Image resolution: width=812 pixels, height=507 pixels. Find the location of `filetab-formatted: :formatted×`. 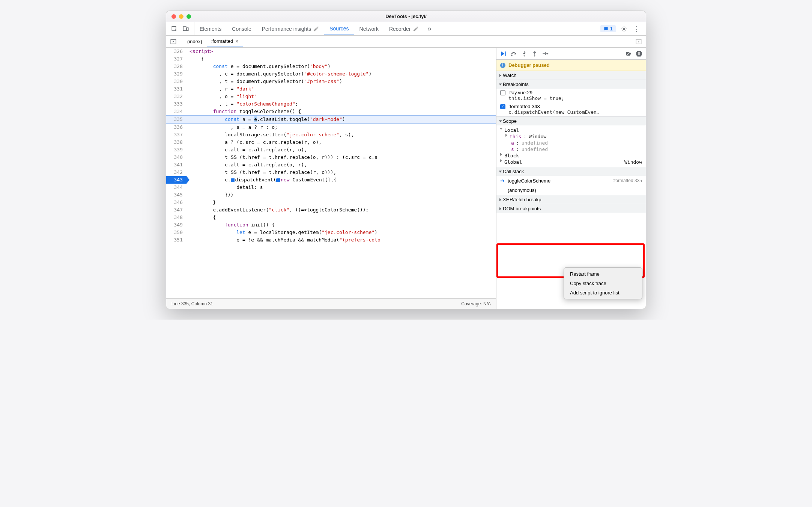

filetab-formatted: :formatted× is located at coordinates (225, 41).